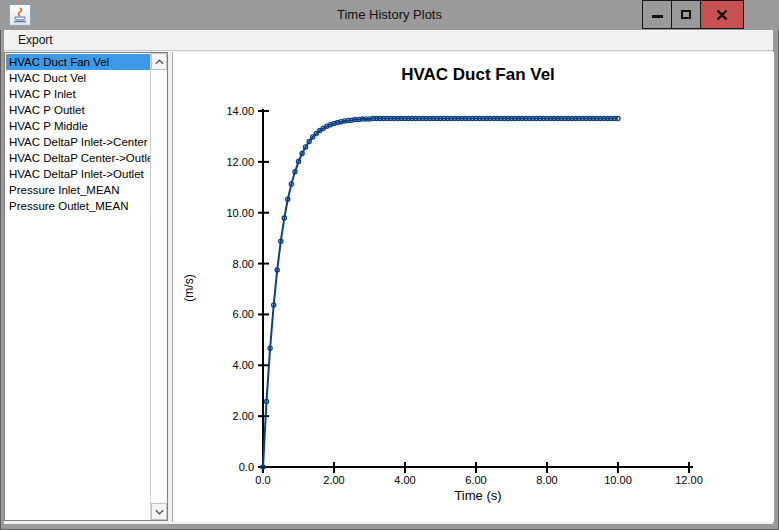 Image resolution: width=779 pixels, height=530 pixels. Describe the element at coordinates (240, 162) in the screenshot. I see `y-tick-label: 12.00` at that location.